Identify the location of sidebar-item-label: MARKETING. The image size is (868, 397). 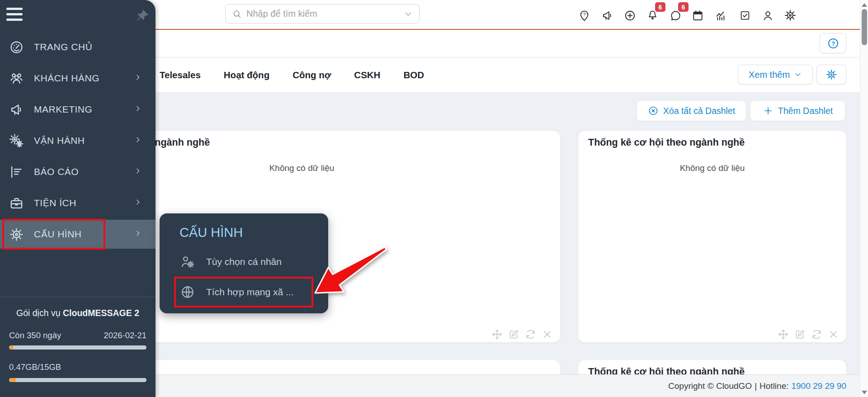
(63, 109).